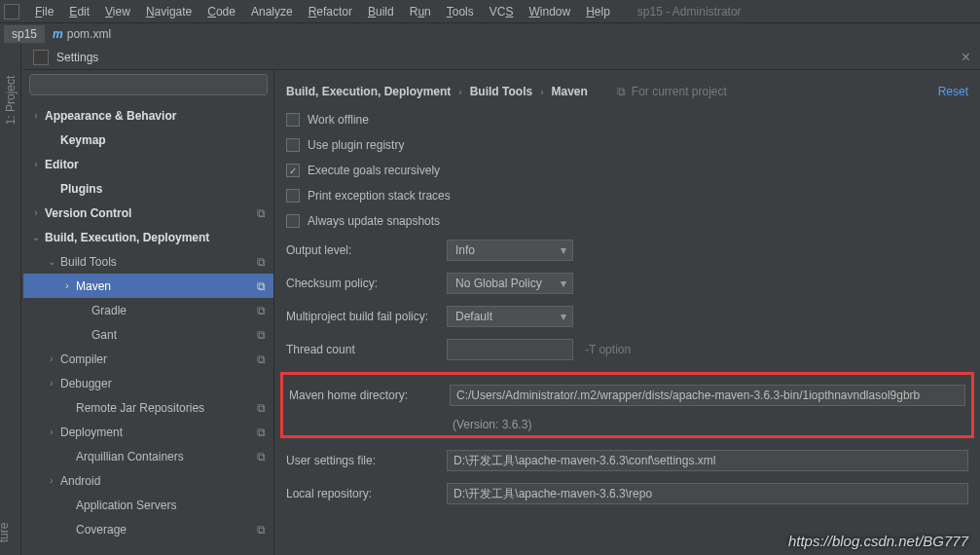 The height and width of the screenshot is (555, 980). I want to click on maven-file-icon: m, so click(58, 34).